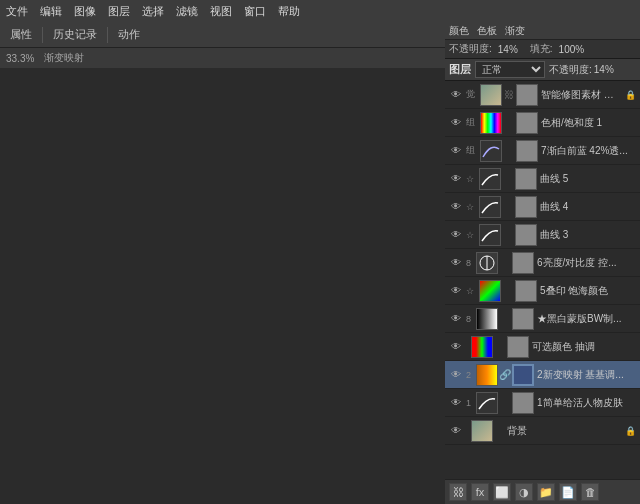  What do you see at coordinates (582, 95) in the screenshot?
I see `layer-name-0: 智能修图素材 以...` at bounding box center [582, 95].